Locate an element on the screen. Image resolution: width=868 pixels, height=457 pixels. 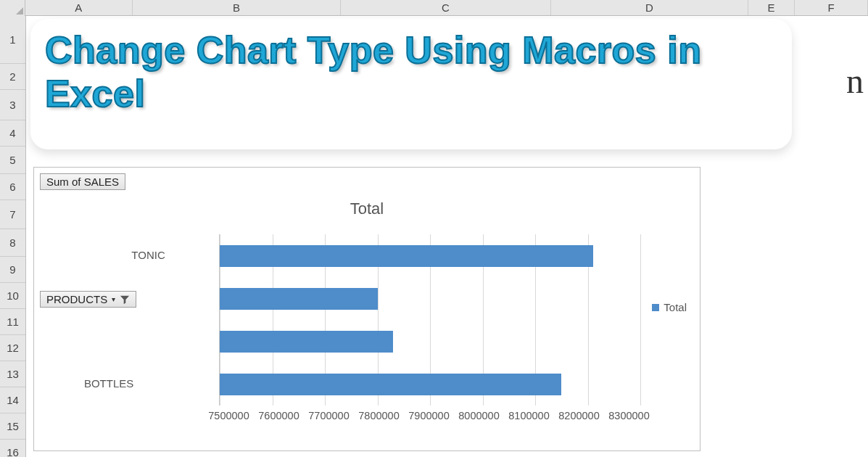
x-tick-label: 7600000 is located at coordinates (278, 416).